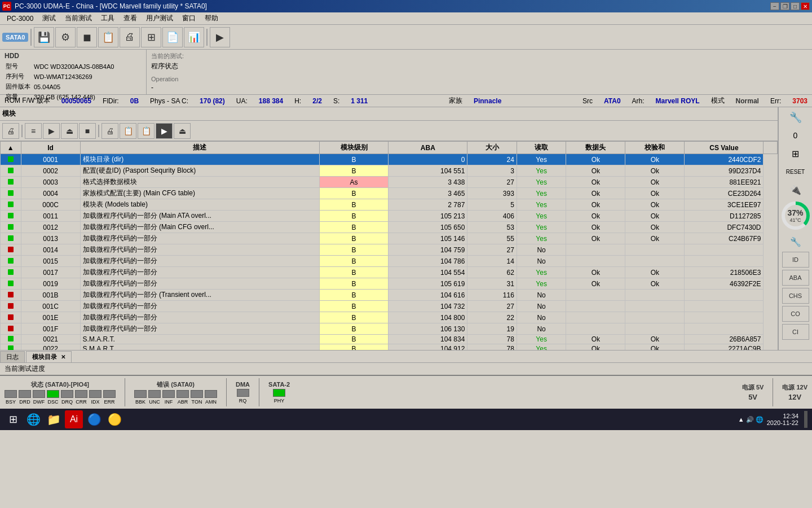  What do you see at coordinates (110, 131) in the screenshot?
I see `mt-print2: 🖨` at bounding box center [110, 131].